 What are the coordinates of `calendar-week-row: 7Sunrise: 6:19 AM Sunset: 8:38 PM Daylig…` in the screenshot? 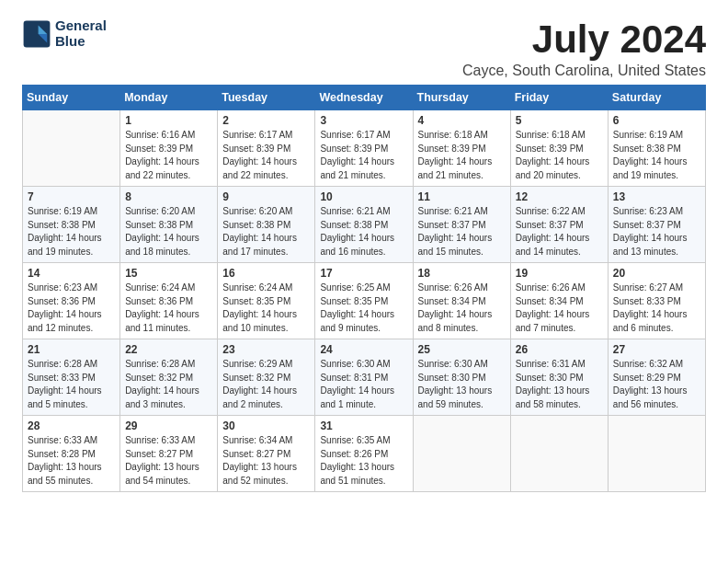 It's located at (364, 224).